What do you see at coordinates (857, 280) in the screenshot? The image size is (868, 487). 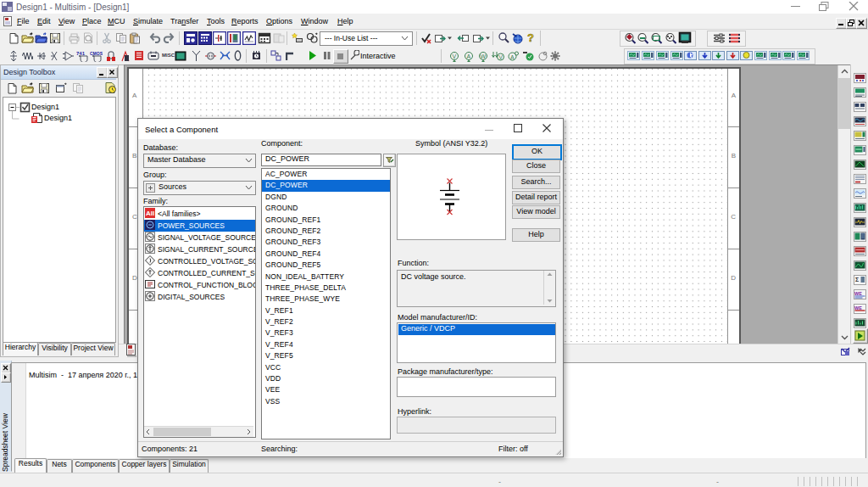 I see `svg-text: Σ` at bounding box center [857, 280].